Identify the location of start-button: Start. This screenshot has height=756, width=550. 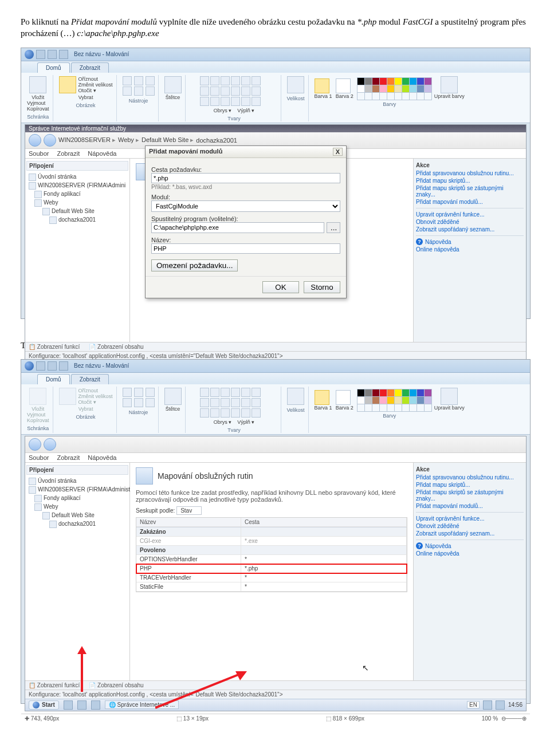
(44, 705).